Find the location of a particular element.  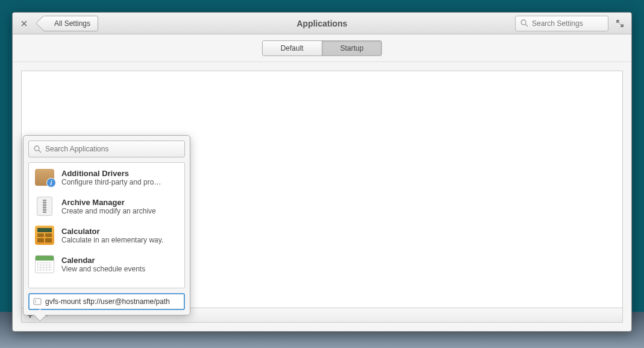

tab-default: Default is located at coordinates (292, 48).